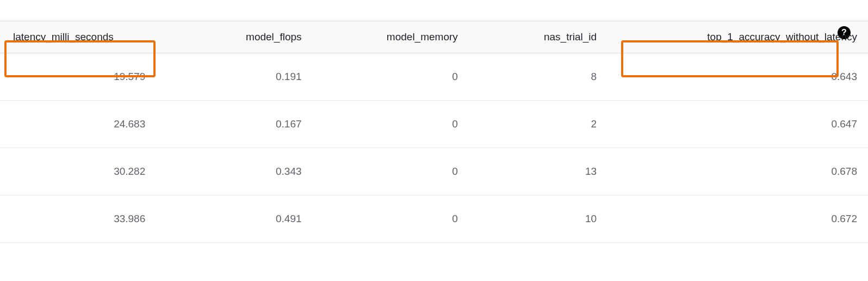 The width and height of the screenshot is (868, 281). I want to click on cell-accuracy: 0.678, so click(737, 172).